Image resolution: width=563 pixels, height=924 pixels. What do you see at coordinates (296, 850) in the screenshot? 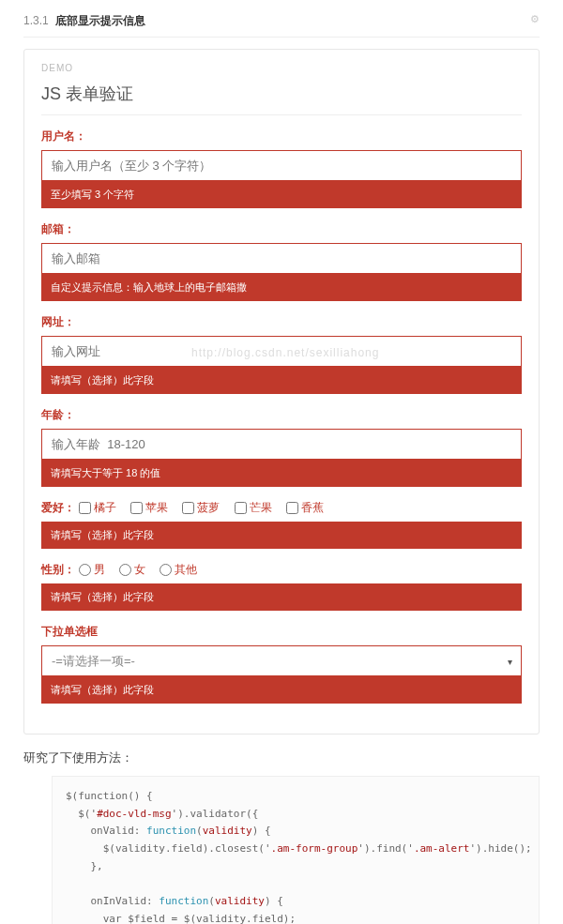
I see `code-block: $(function() { $('#doc-vld-msg').validat…` at bounding box center [296, 850].